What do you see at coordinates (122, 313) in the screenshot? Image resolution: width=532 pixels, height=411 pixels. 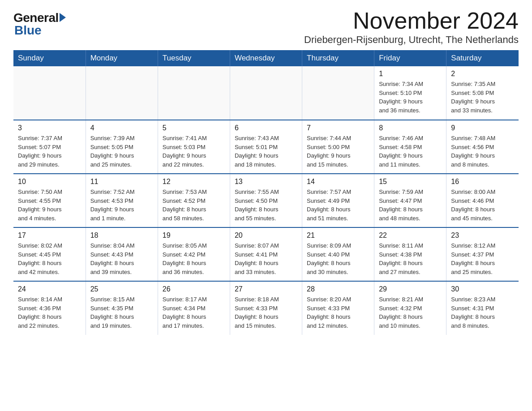 I see `day-info: Sunrise: 8:15 AMSunset: 4:35 PMDaylight:…` at bounding box center [122, 313].